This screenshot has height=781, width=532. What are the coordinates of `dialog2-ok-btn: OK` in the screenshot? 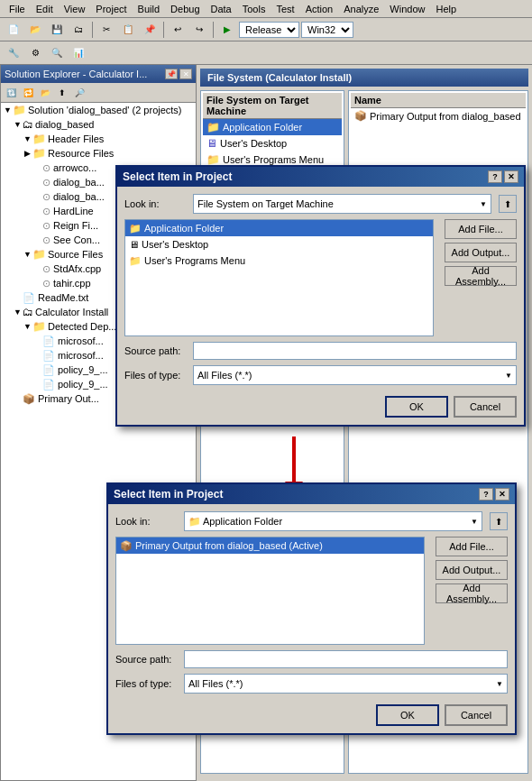 It's located at (408, 715).